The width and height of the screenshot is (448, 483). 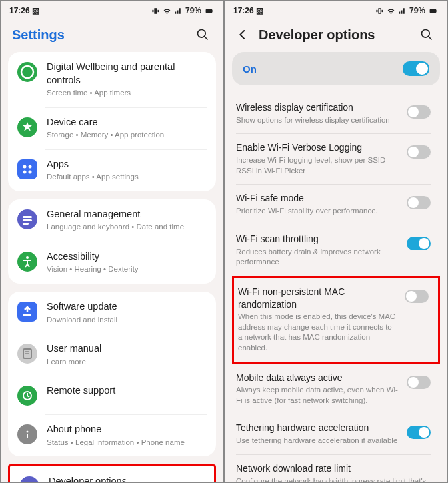 What do you see at coordinates (318, 239) in the screenshot?
I see `option-title: Wi-Fi scan throttling` at bounding box center [318, 239].